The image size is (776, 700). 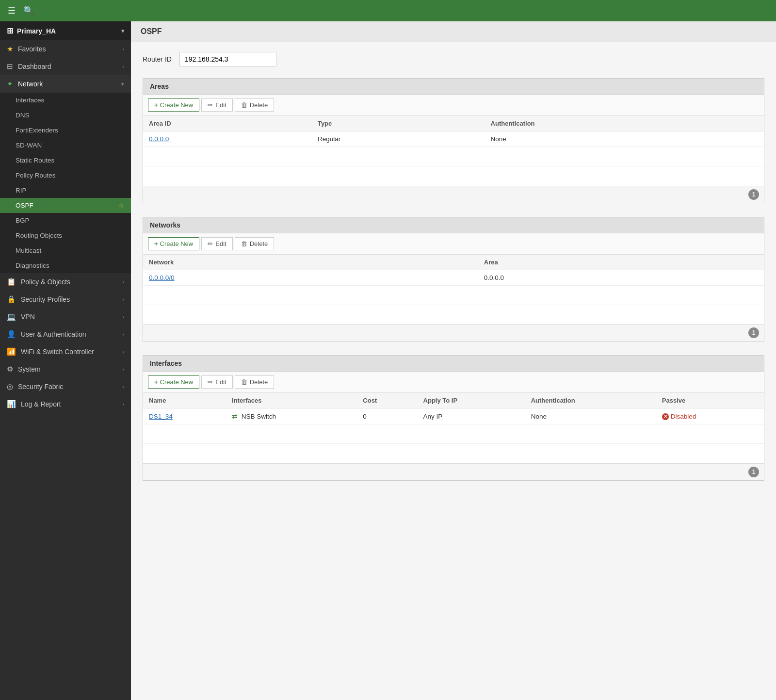 What do you see at coordinates (30, 100) in the screenshot?
I see `interfaces-label: Interfaces` at bounding box center [30, 100].